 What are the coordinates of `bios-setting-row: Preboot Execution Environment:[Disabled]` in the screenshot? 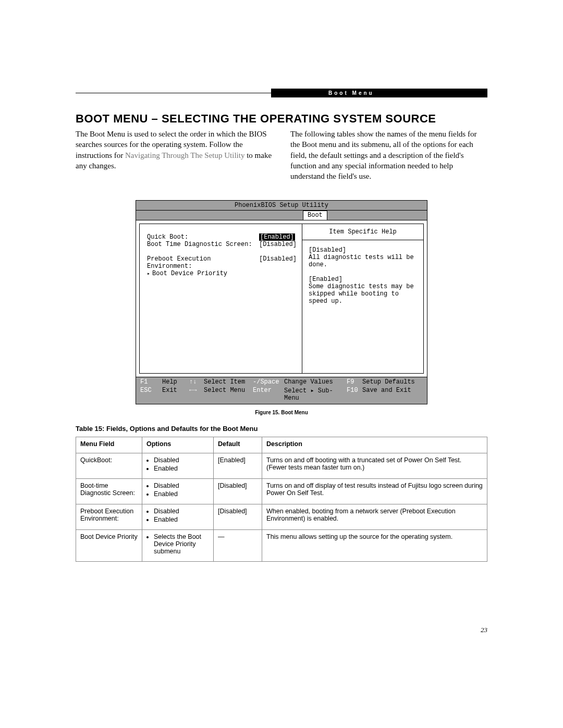 It's located at (222, 263).